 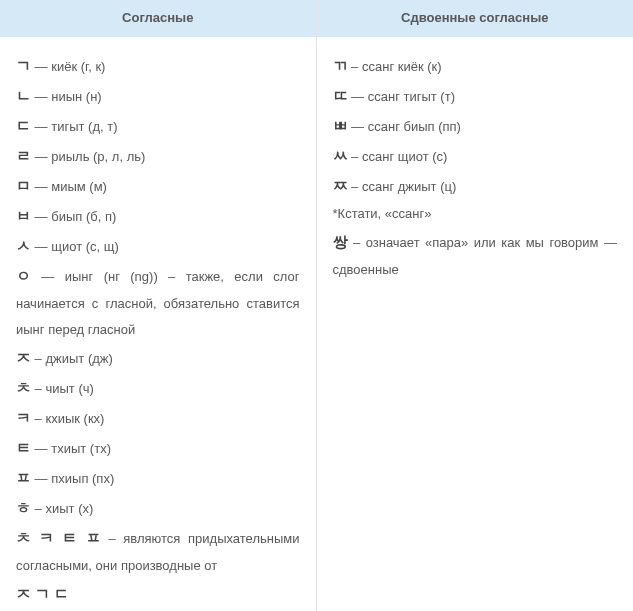 What do you see at coordinates (84, 216) in the screenshot?
I see `jamo-description: биып (б, п)` at bounding box center [84, 216].